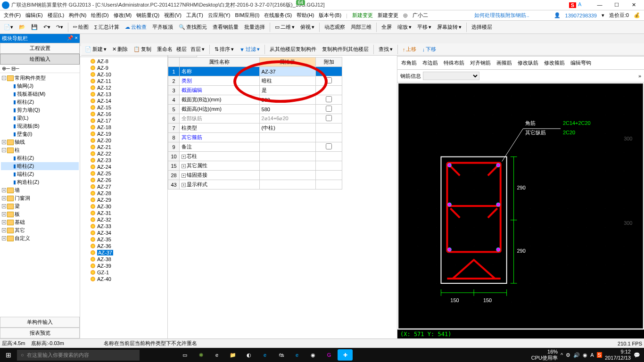 The width and height of the screenshot is (644, 362). Describe the element at coordinates (148, 15) in the screenshot. I see `menu-steel: 钢筋量(Q)` at that location.